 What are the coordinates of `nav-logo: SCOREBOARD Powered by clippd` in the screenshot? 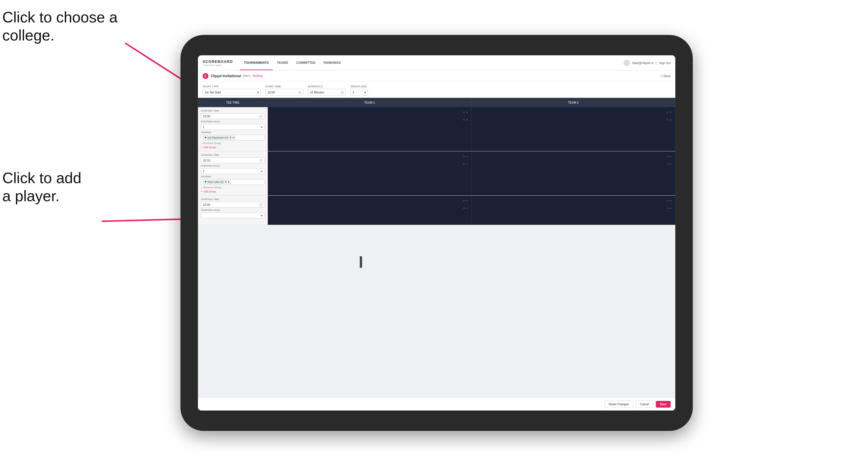 It's located at (218, 63).